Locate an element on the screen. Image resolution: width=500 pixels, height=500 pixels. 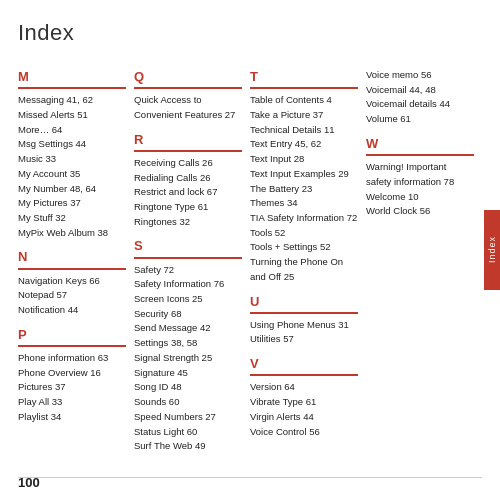
entry-mypix: MyPix Web Album 38 is located at coordinates (72, 234).